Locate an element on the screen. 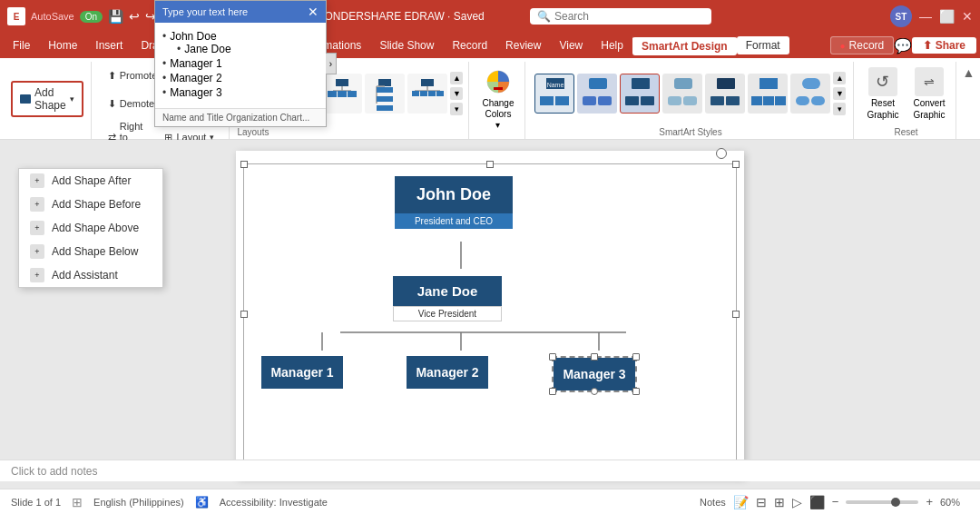  zoom-slider is located at coordinates (882, 502).